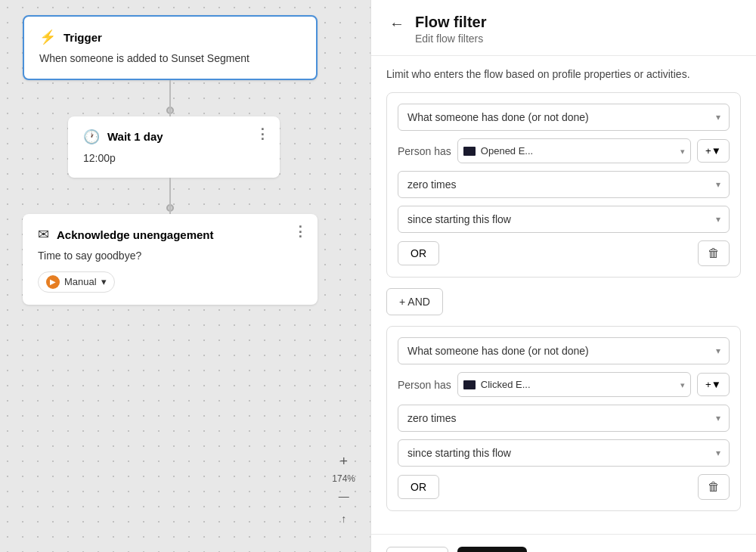 This screenshot has height=552, width=756. What do you see at coordinates (492, 549) in the screenshot?
I see `cancel-button: Cancel` at bounding box center [492, 549].